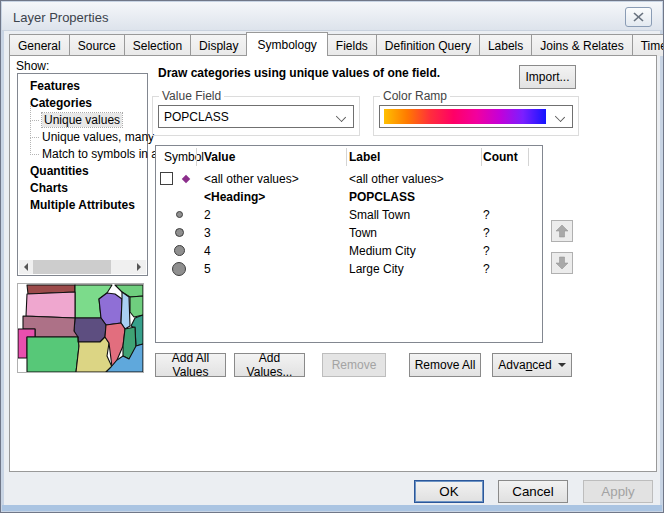 The height and width of the screenshot is (513, 664). Describe the element at coordinates (40, 45) in the screenshot. I see `tab-general: General` at that location.